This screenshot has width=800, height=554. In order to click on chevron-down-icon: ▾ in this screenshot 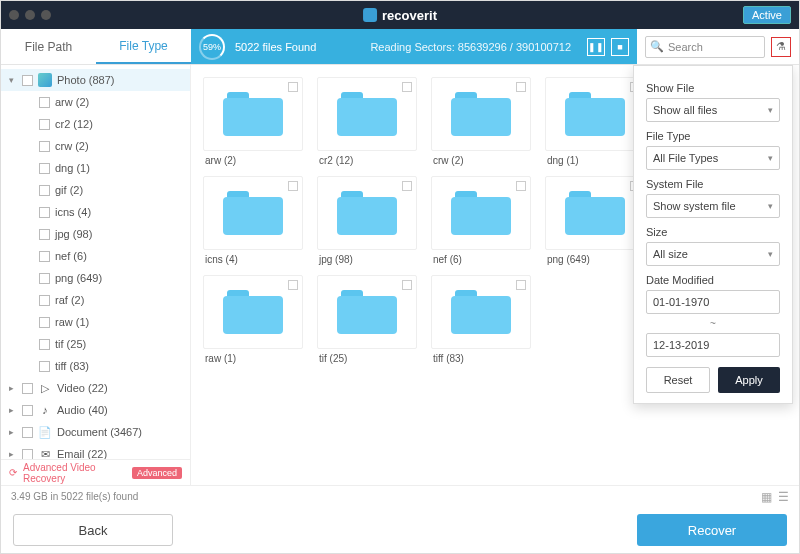, I will do `click(770, 110)`.